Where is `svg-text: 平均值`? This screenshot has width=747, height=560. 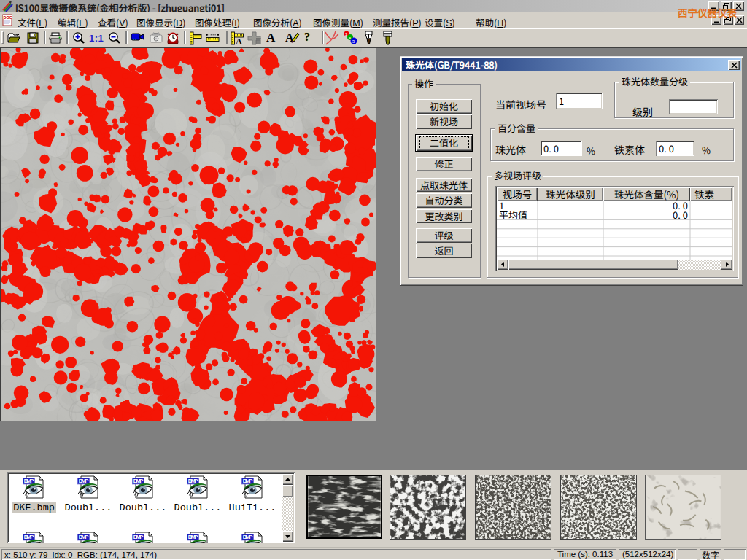
svg-text: 平均值 is located at coordinates (514, 214).